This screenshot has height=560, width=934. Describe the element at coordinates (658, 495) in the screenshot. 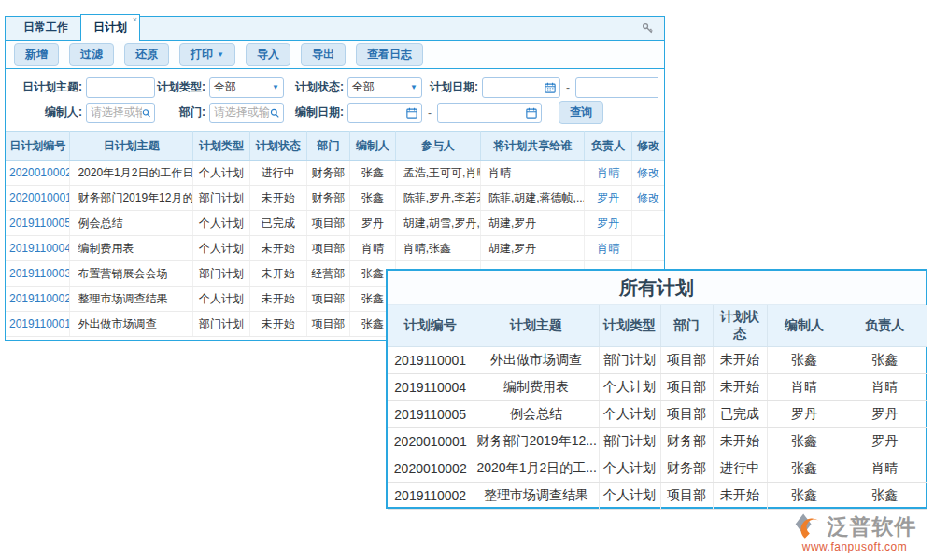

I see `table-row: 2019110002整理市场调查结果个人计划项目部未开始张鑫张鑫` at that location.